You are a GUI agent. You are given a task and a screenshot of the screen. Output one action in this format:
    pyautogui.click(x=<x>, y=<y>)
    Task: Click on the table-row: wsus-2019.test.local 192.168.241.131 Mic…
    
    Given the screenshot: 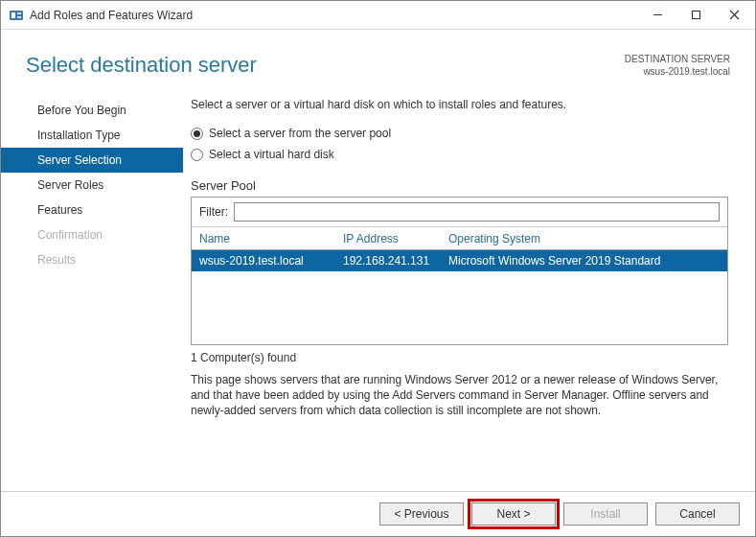 What is the action you would take?
    pyautogui.click(x=460, y=261)
    